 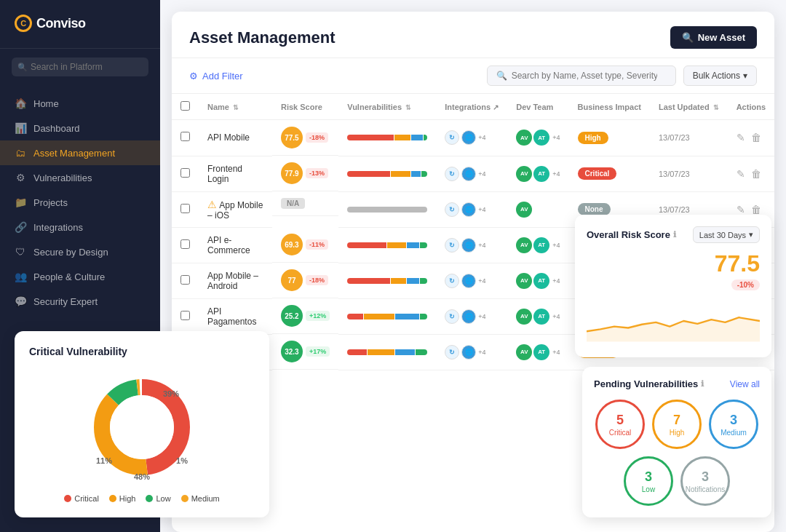 What do you see at coordinates (185, 499) in the screenshot?
I see `medium-dot` at bounding box center [185, 499].